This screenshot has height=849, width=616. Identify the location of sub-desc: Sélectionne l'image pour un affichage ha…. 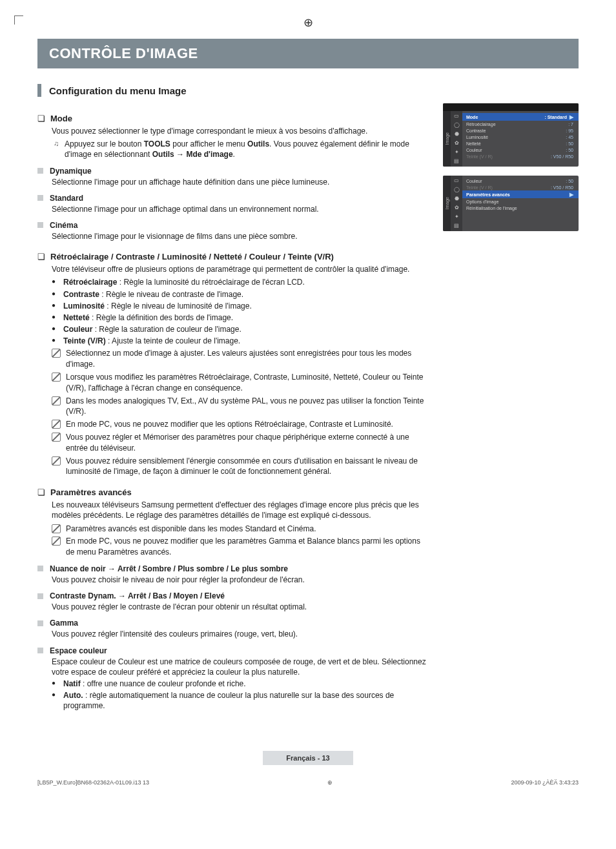
(241, 182).